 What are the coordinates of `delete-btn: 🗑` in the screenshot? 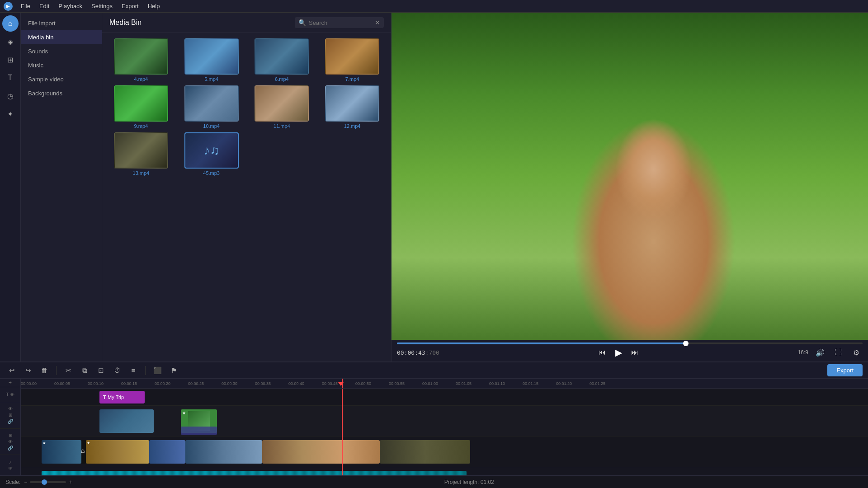 It's located at (44, 371).